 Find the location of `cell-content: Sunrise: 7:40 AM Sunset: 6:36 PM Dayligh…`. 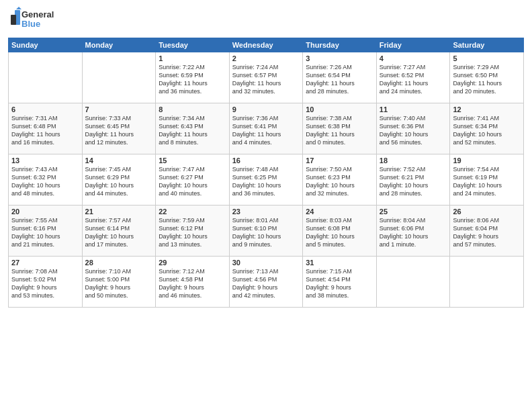

cell-content: Sunrise: 7:40 AM Sunset: 6:36 PM Dayligh… is located at coordinates (414, 130).